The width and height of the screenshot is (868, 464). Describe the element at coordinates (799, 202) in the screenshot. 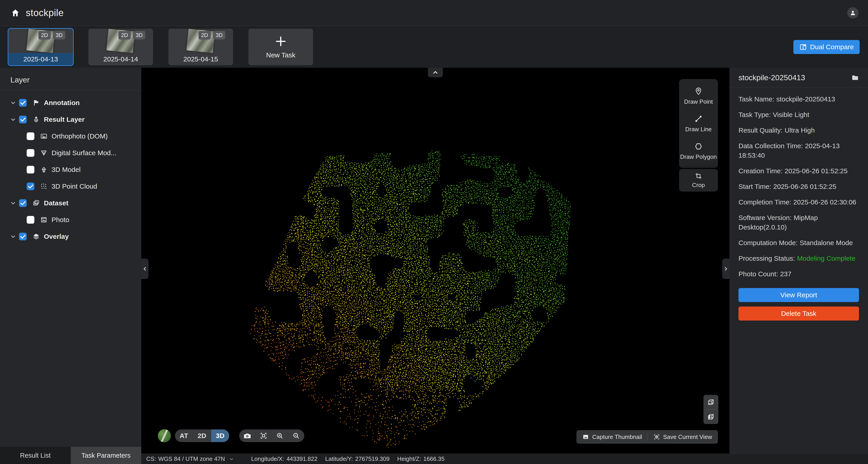

I see `field-completion-time: Completion Time:2025-06-26 02:30:06` at that location.